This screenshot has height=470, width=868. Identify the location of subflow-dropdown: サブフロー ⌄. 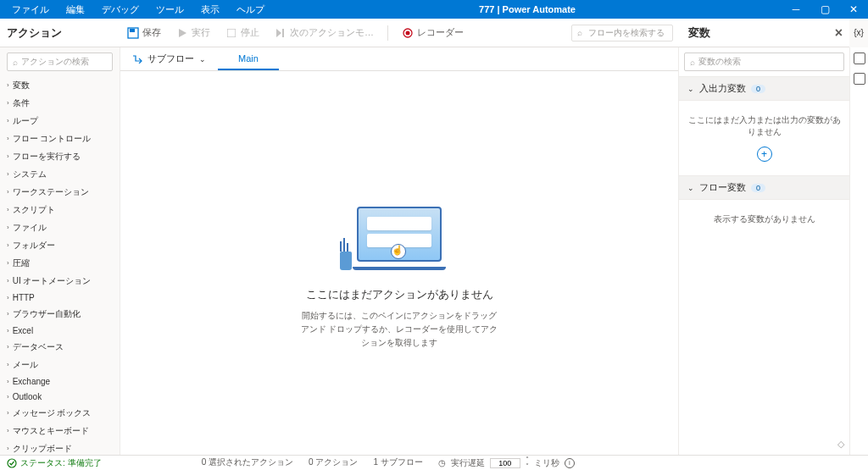
(170, 59).